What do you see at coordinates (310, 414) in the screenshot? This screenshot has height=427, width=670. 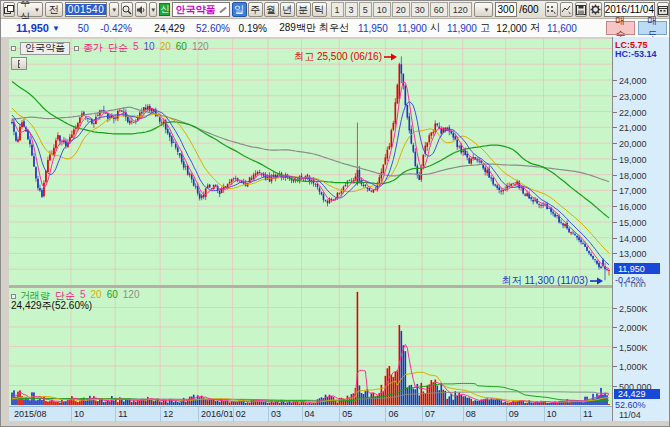 I see `time-axis: 2015/081011122016/0102030405060708091011` at bounding box center [310, 414].